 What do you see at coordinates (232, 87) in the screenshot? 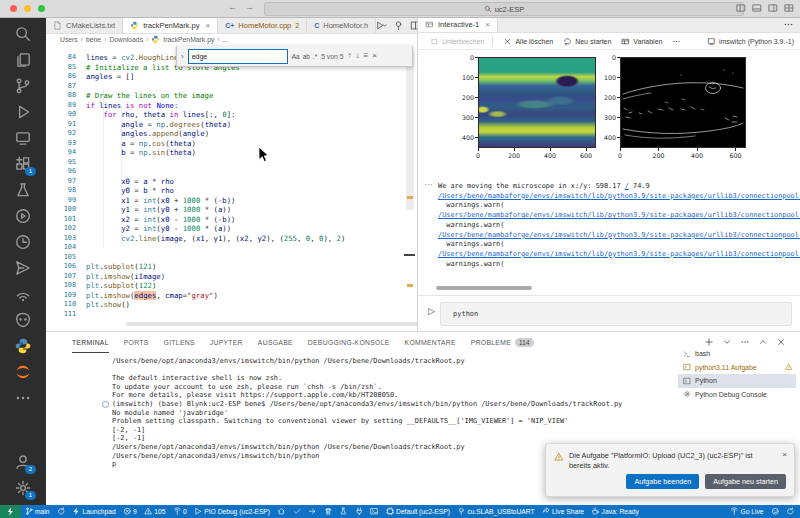
I see `code-line-87: 87` at bounding box center [232, 87].